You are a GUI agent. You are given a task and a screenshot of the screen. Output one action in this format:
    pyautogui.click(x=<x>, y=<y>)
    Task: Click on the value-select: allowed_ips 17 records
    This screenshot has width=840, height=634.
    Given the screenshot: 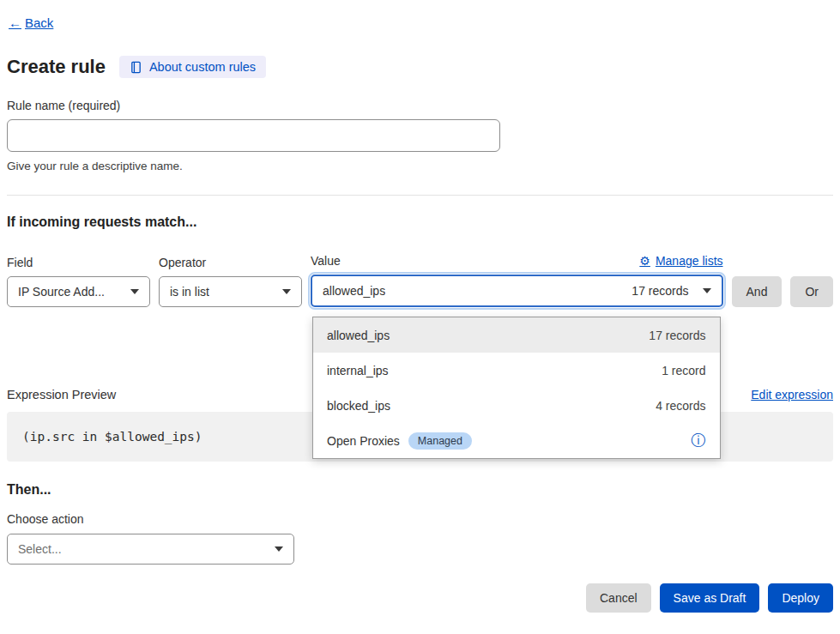 What is the action you would take?
    pyautogui.click(x=517, y=291)
    